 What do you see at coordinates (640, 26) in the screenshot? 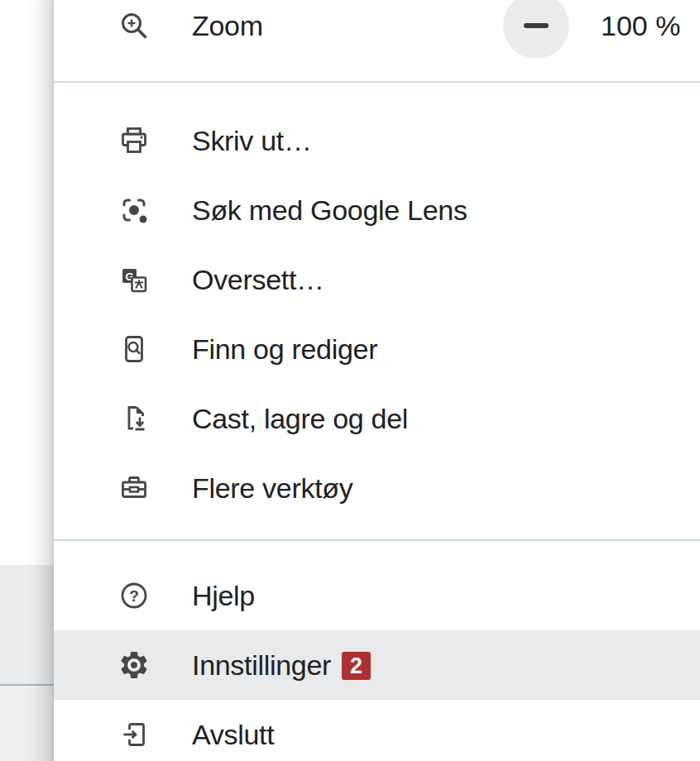
I see `zoom-level-value: 100 %` at bounding box center [640, 26].